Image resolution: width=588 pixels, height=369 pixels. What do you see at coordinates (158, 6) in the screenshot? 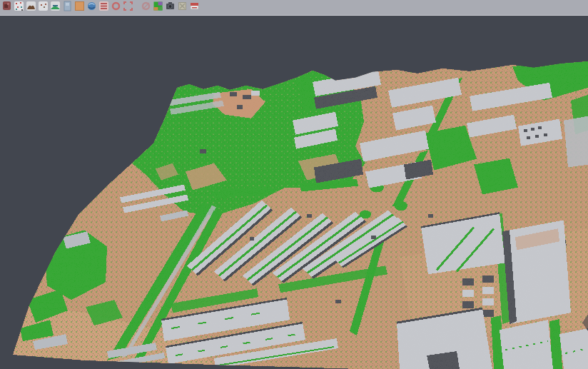
I see `classification-palette-icon` at bounding box center [158, 6].